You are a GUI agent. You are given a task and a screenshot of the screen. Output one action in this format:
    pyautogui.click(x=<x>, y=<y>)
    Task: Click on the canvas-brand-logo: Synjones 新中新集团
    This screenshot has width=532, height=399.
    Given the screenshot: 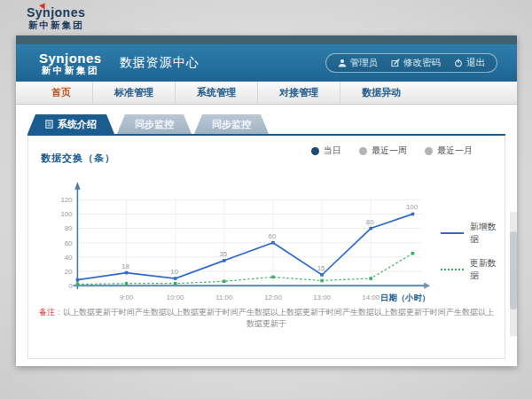 What is the action you would take?
    pyautogui.click(x=56, y=19)
    